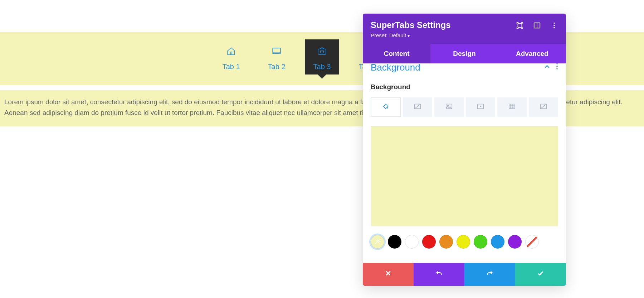 The height and width of the screenshot is (298, 644). I want to click on section-more-icon, so click(557, 68).